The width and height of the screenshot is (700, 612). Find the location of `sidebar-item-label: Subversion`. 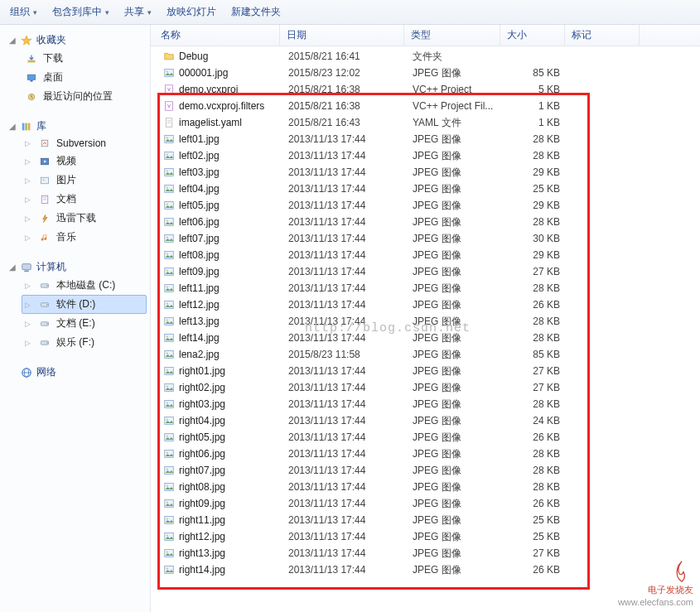

sidebar-item-label: Subversion is located at coordinates (81, 143).